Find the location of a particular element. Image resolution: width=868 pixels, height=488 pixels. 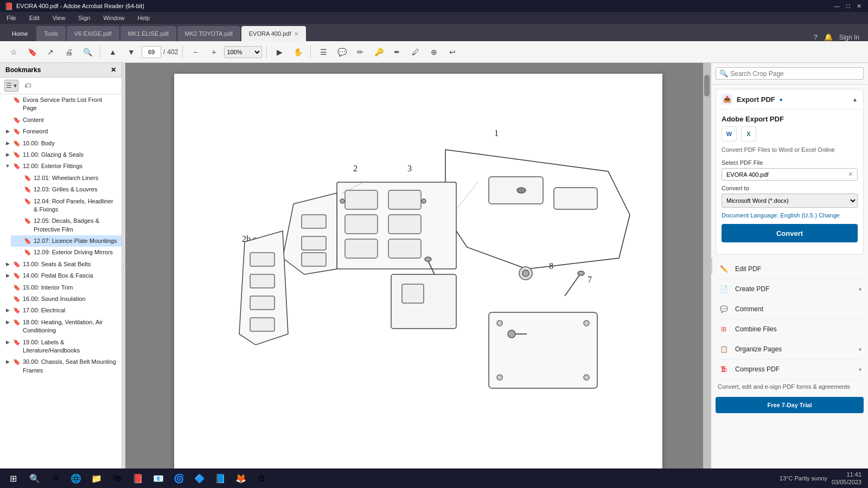

bookmark-wheelarch: 🔖 12.01: Wheelarch Liners is located at coordinates (66, 178).